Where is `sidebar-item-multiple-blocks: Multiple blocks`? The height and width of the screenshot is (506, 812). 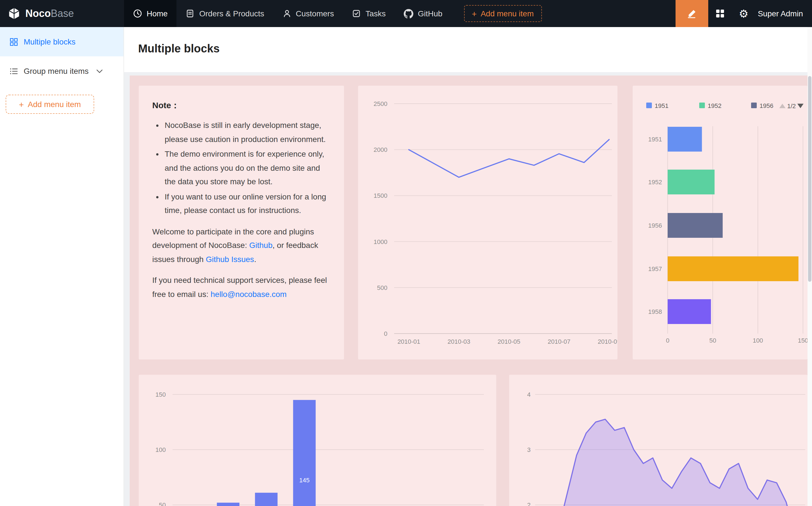
sidebar-item-multiple-blocks: Multiple blocks is located at coordinates (62, 41).